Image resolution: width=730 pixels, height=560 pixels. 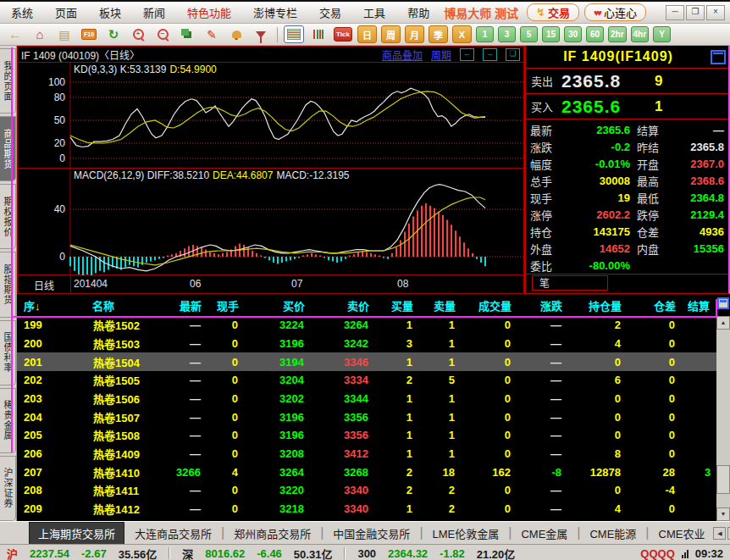 What do you see at coordinates (599, 473) in the screenshot?
I see `cell: 12878` at bounding box center [599, 473].